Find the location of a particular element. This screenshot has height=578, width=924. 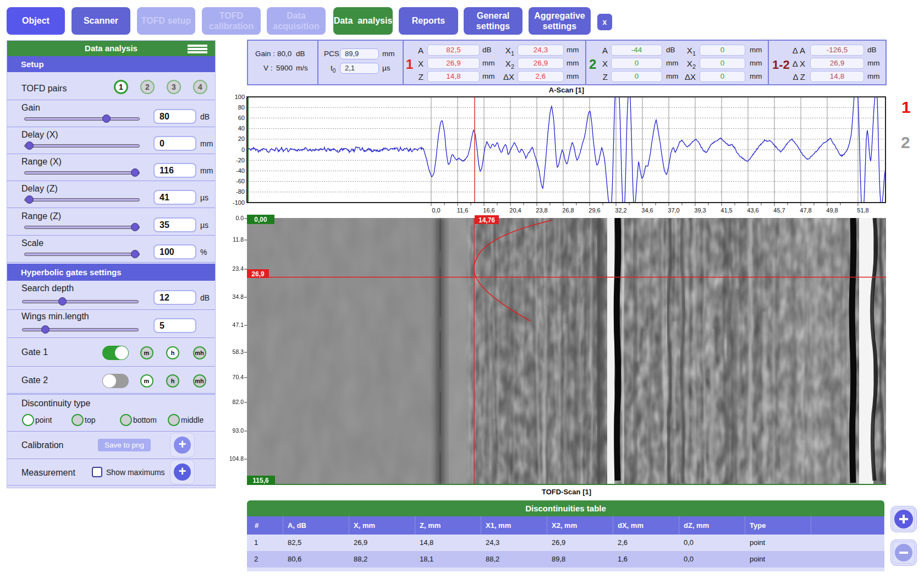

svg-text: 47,8 is located at coordinates (805, 210).